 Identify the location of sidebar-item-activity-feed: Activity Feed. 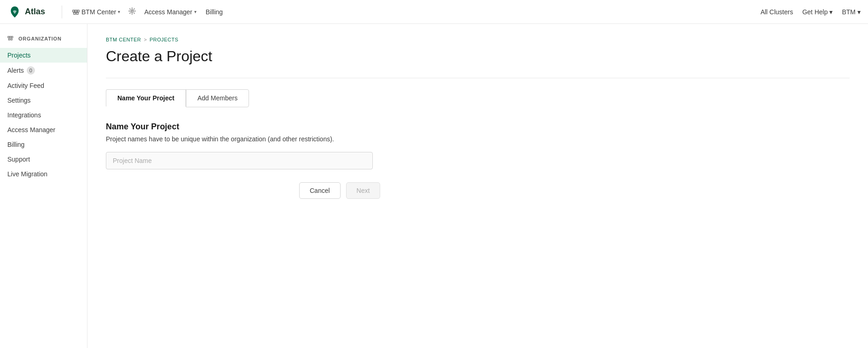
(43, 86).